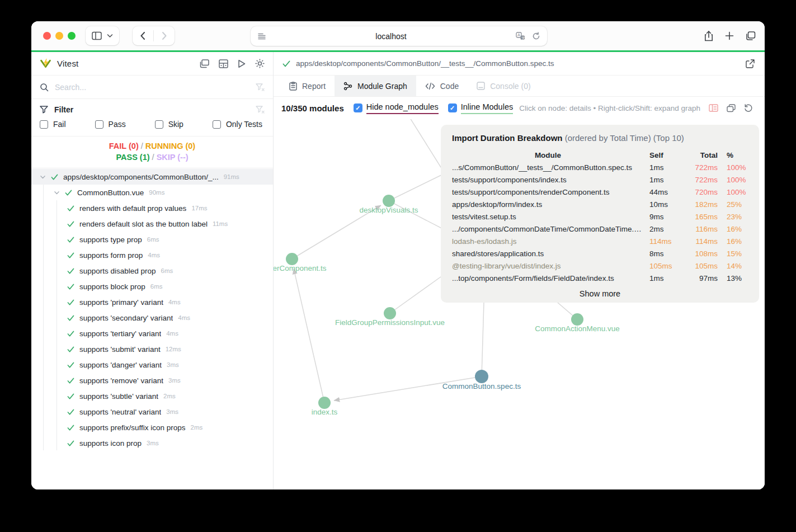 The image size is (796, 532). I want to click on dashboard-icon, so click(224, 64).